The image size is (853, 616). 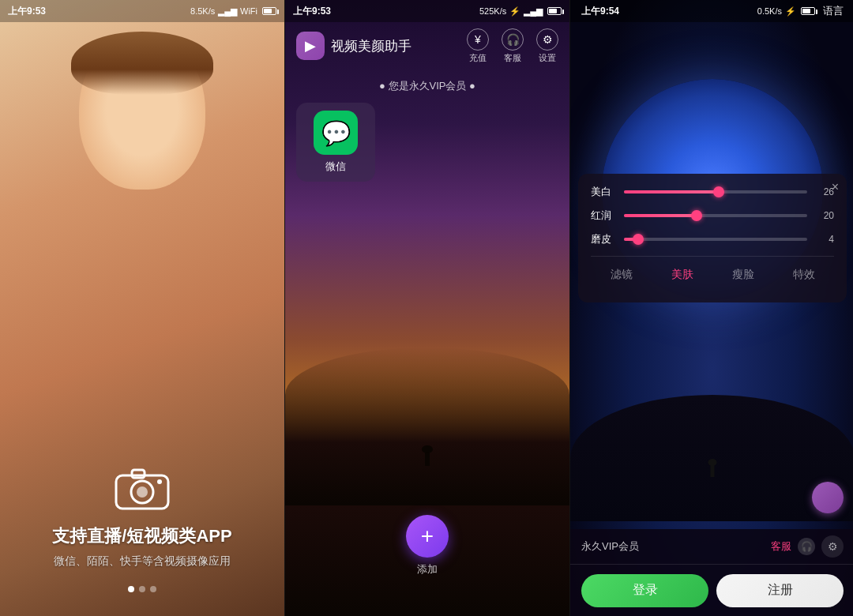 What do you see at coordinates (769, 11) in the screenshot?
I see `network-speed-p3: 0.5K/s` at bounding box center [769, 11].